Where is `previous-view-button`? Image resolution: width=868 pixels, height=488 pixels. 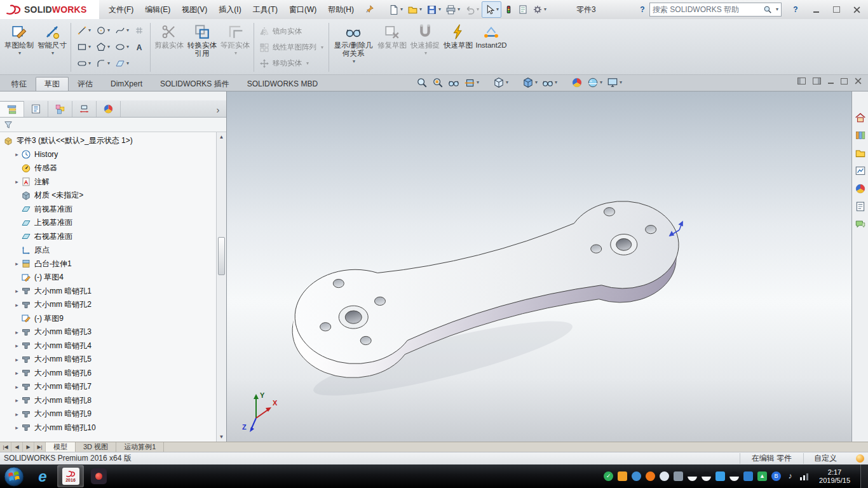
previous-view-button is located at coordinates (454, 83).